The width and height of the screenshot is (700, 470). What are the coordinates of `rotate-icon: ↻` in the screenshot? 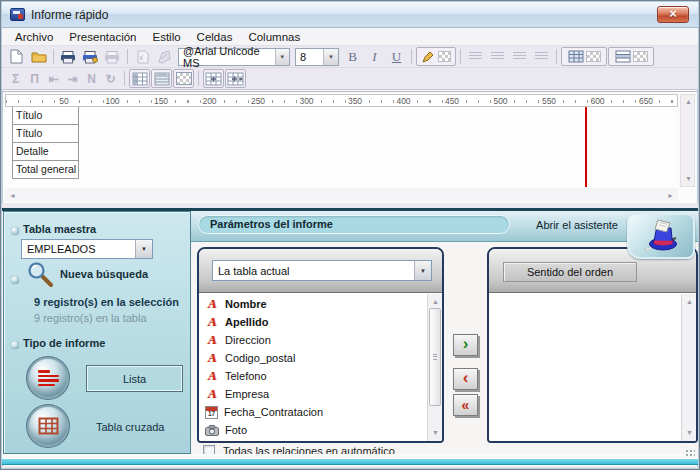 It's located at (110, 79).